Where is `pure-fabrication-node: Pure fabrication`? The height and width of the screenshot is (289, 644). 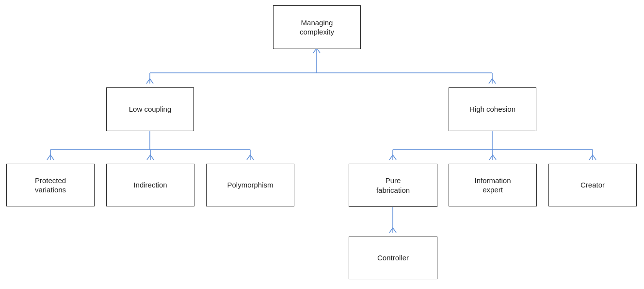
pure-fabrication-node: Pure fabrication is located at coordinates (393, 186).